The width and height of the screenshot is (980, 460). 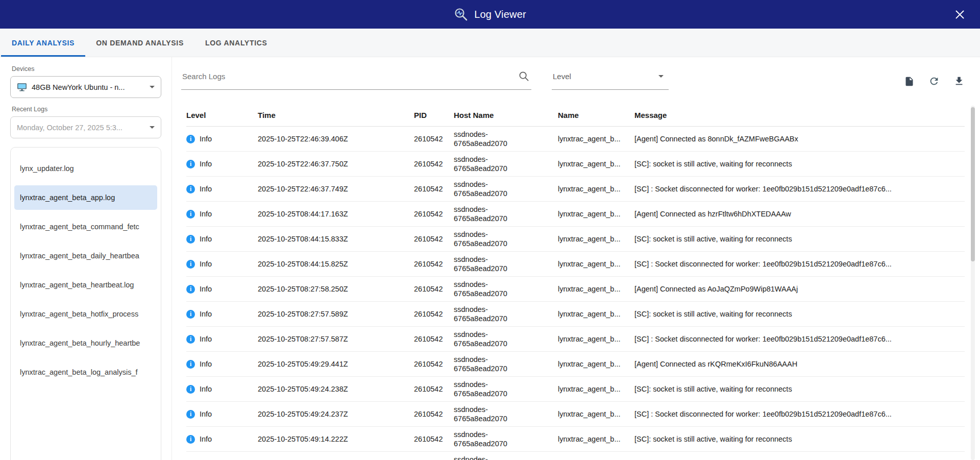 What do you see at coordinates (336, 164) in the screenshot?
I see `time-cell: 2025-10-25T22:46:37.750Z` at bounding box center [336, 164].